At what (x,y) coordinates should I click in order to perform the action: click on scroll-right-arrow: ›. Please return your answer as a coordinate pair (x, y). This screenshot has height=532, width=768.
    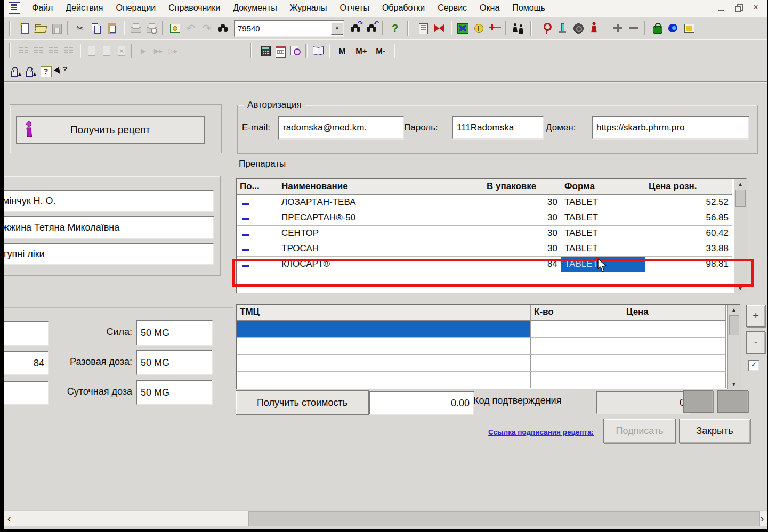
    Looking at the image, I should click on (762, 518).